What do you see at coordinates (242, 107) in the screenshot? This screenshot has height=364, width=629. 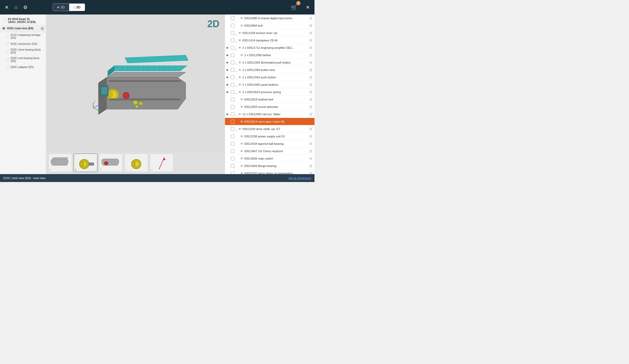 I see `eye-icon-13: 👁` at bounding box center [242, 107].